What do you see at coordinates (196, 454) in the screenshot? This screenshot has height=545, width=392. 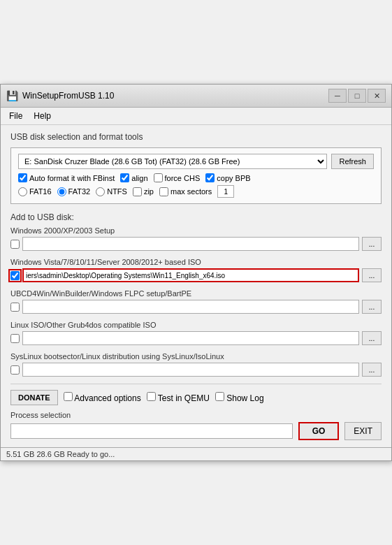 I see `status-bar: 5.51 GB 28.6 GB Ready to go...` at bounding box center [196, 454].